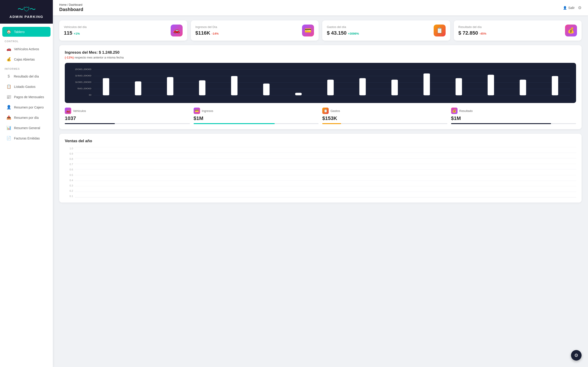  Describe the element at coordinates (385, 116) in the screenshot. I see `monthly-stat-gastos: 📋 Gastos $153K` at that location.